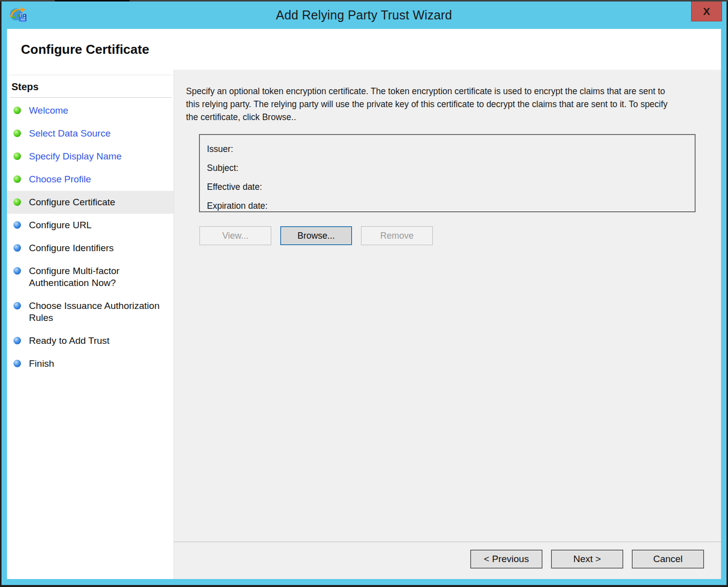 This screenshot has height=587, width=728. What do you see at coordinates (75, 156) in the screenshot?
I see `step-label: Specify Display Name` at bounding box center [75, 156].